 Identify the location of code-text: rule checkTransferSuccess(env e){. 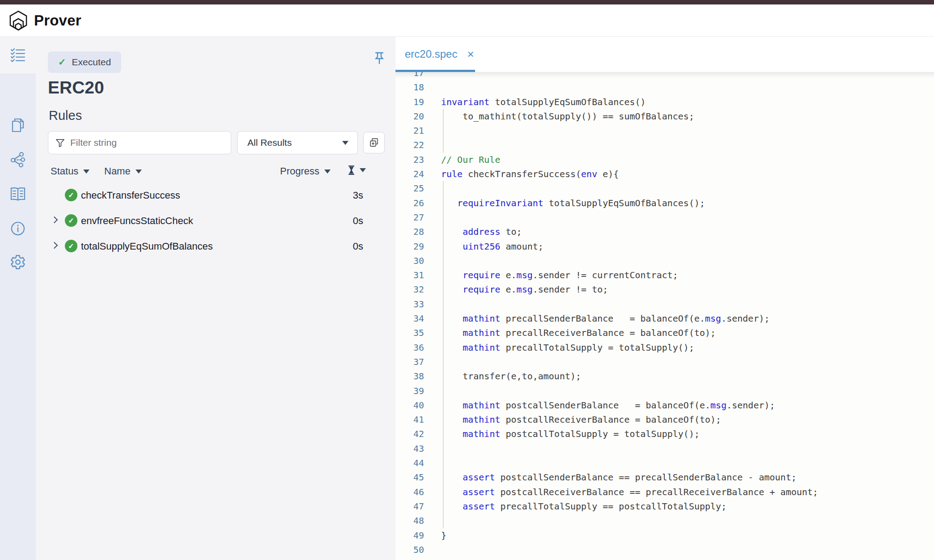
(530, 174).